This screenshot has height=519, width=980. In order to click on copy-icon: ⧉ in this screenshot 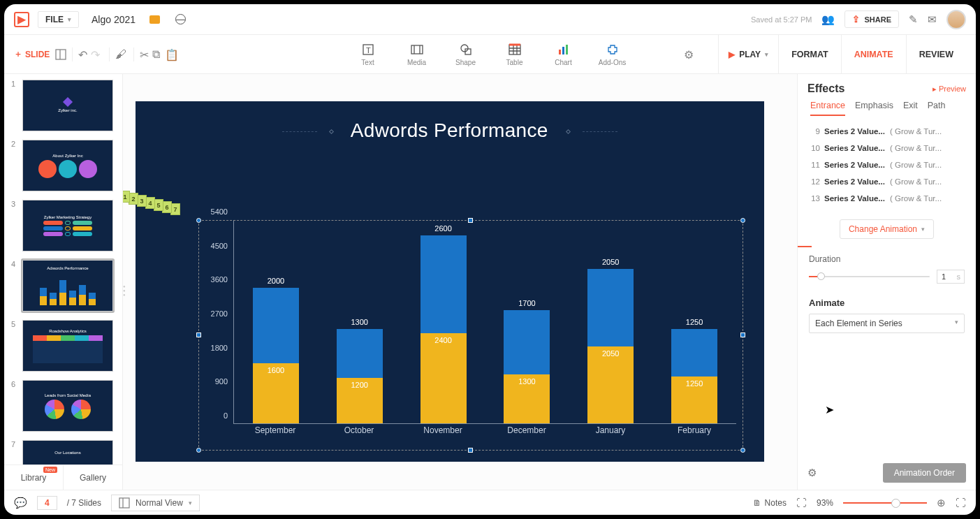, I will do `click(159, 54)`.